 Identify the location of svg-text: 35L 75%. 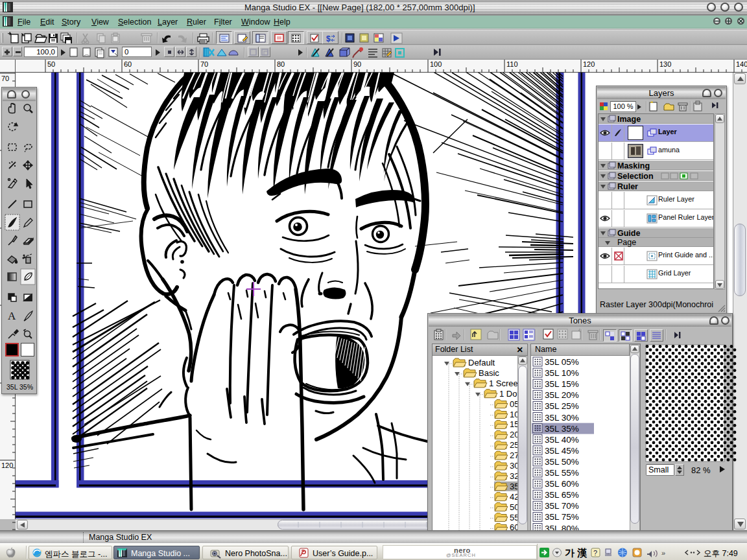
(562, 517).